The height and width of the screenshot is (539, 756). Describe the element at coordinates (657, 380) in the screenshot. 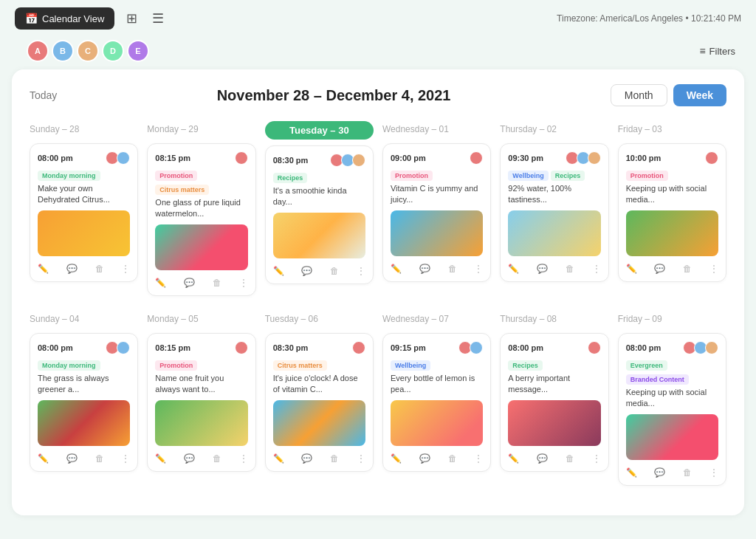

I see `card-tag: Branded Content` at that location.